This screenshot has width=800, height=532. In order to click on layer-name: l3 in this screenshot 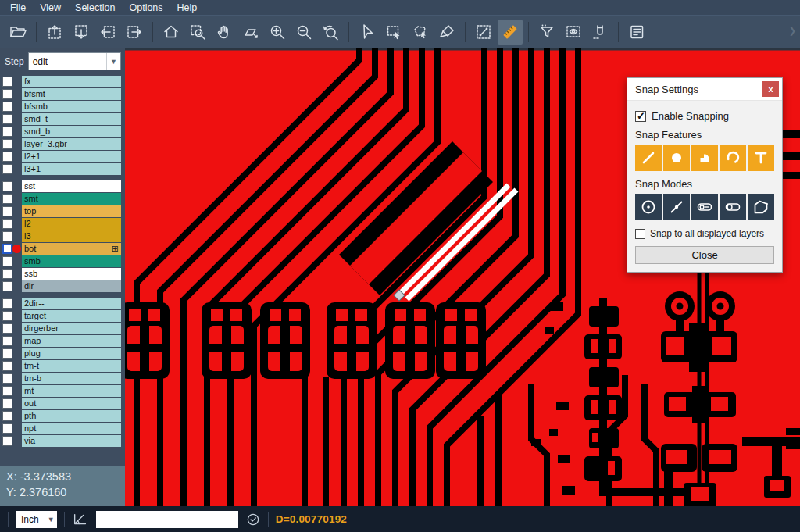, I will do `click(72, 236)`.